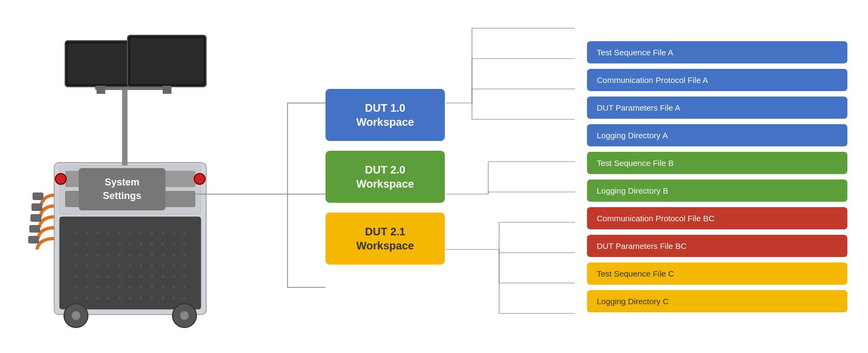 The image size is (868, 353). What do you see at coordinates (385, 239) in the screenshot?
I see `dut21-workspace-box: DUT 2.1Workspace` at bounding box center [385, 239].